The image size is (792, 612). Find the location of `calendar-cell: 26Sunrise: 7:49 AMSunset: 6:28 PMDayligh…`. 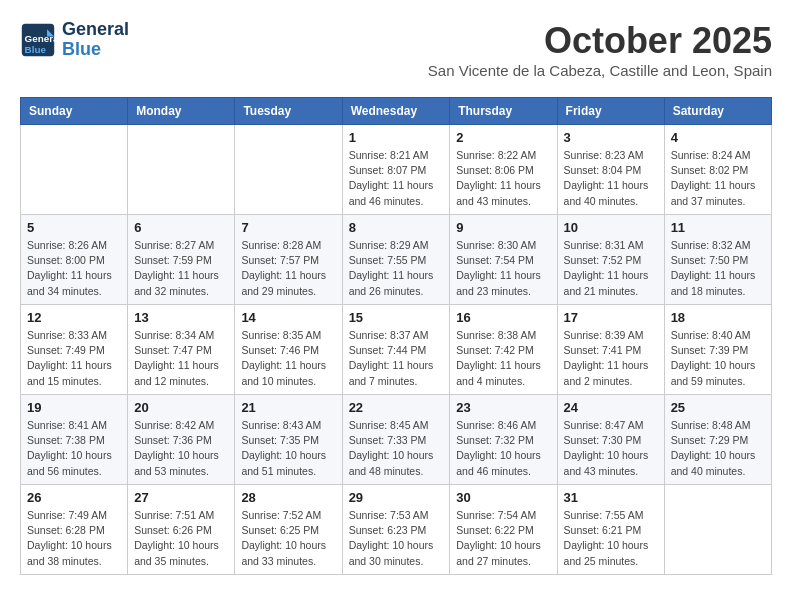

calendar-cell: 26Sunrise: 7:49 AMSunset: 6:28 PMDayligh… is located at coordinates (74, 530).